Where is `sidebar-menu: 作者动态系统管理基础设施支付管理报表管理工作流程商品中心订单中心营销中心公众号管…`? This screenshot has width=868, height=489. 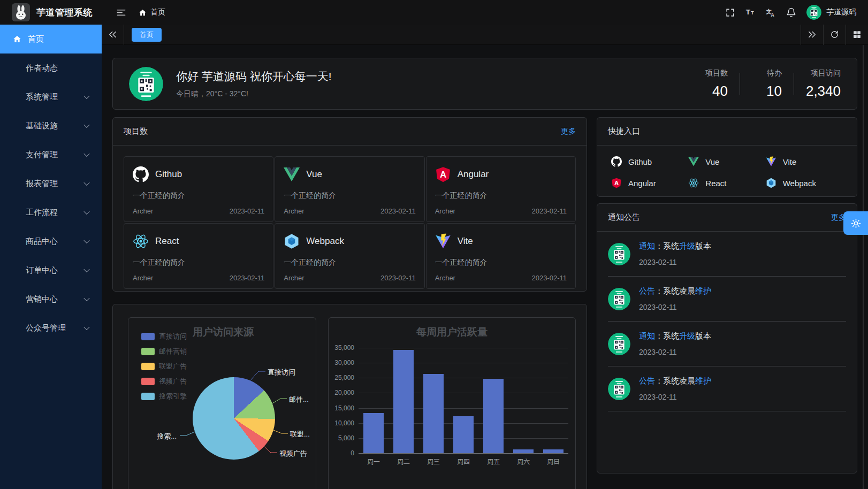
sidebar-menu: 作者动态系统管理基础设施支付管理报表管理工作流程商品中心订单中心营销中心公众号管… is located at coordinates (51, 198).